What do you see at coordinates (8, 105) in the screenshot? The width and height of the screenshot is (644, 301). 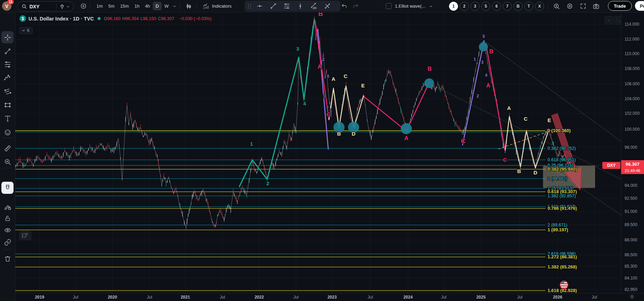 I see `sidebar-tool-rectangle-icon` at bounding box center [8, 105].